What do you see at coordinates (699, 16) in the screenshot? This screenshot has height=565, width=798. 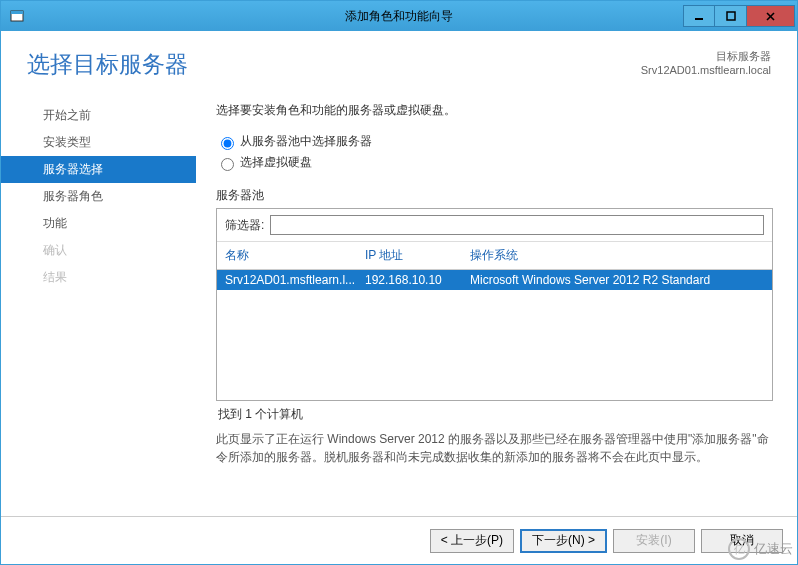 I see `minimize-button` at bounding box center [699, 16].